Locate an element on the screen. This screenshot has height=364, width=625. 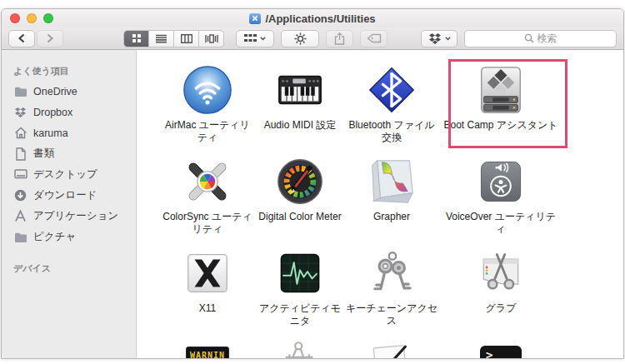
grapher-icon is located at coordinates (392, 182).